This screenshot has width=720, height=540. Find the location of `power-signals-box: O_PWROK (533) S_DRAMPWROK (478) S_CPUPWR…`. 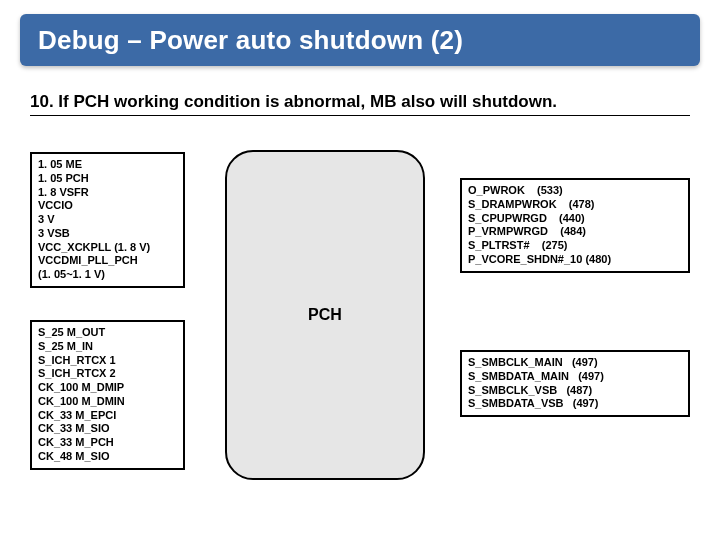

power-signals-box: O_PWROK (533) S_DRAMPWROK (478) S_CPUPWR… is located at coordinates (575, 226).